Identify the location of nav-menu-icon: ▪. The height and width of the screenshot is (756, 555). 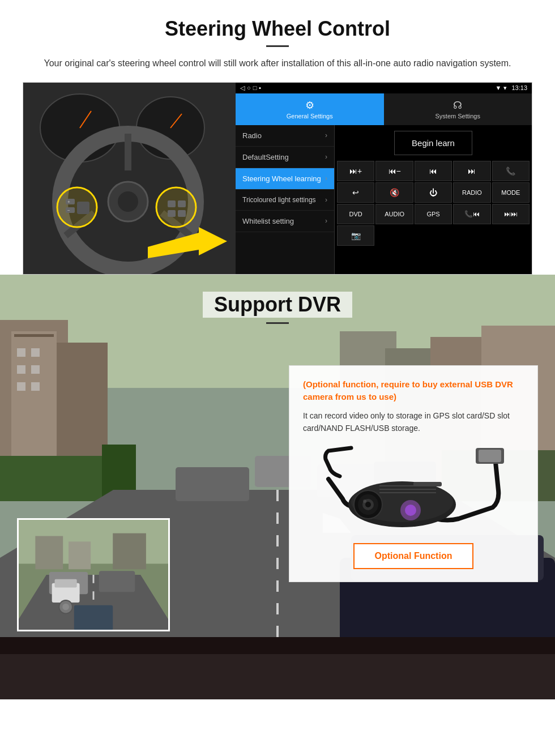
(260, 88).